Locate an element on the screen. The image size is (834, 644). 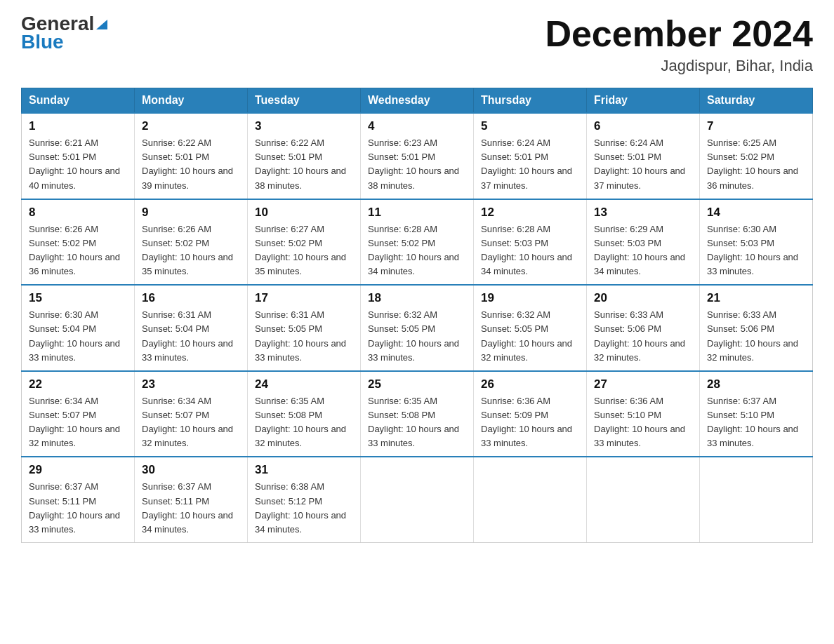
day-number: 4 is located at coordinates (417, 126).